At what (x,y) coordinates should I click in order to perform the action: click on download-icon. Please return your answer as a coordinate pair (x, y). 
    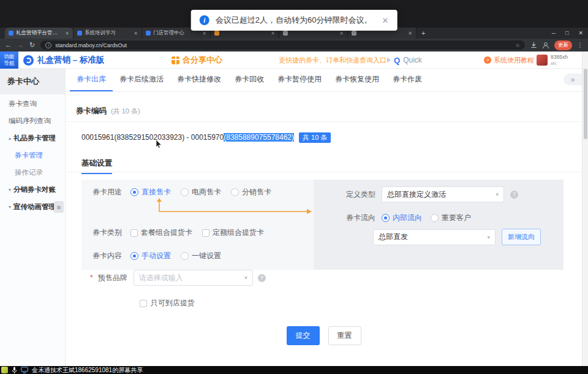
    Looking at the image, I should click on (534, 45).